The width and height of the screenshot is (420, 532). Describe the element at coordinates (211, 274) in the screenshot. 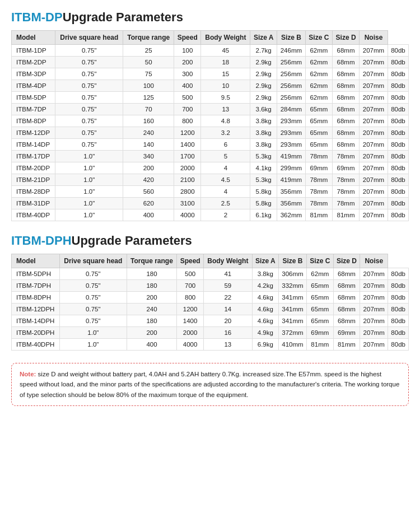

I see `table-row: ITBM-5DPH0.75"180500413.8kg306mm62mm68mm…` at that location.